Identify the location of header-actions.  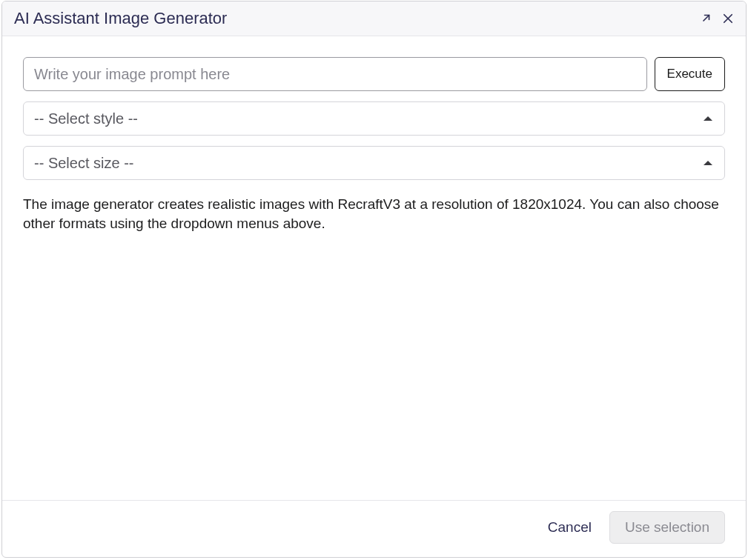
(717, 19).